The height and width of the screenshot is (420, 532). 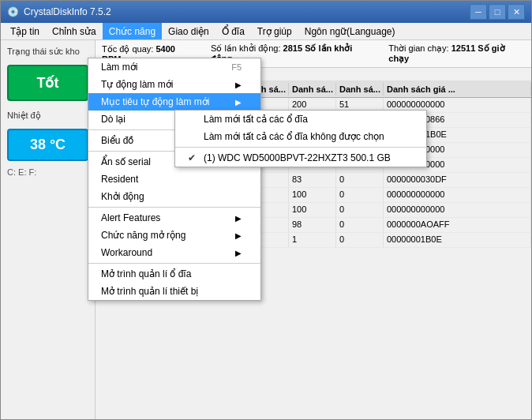 I want to click on menubar: Tập tin Chỉnh sửa Chức năng Giao diện Ổ …, so click(x=266, y=32).